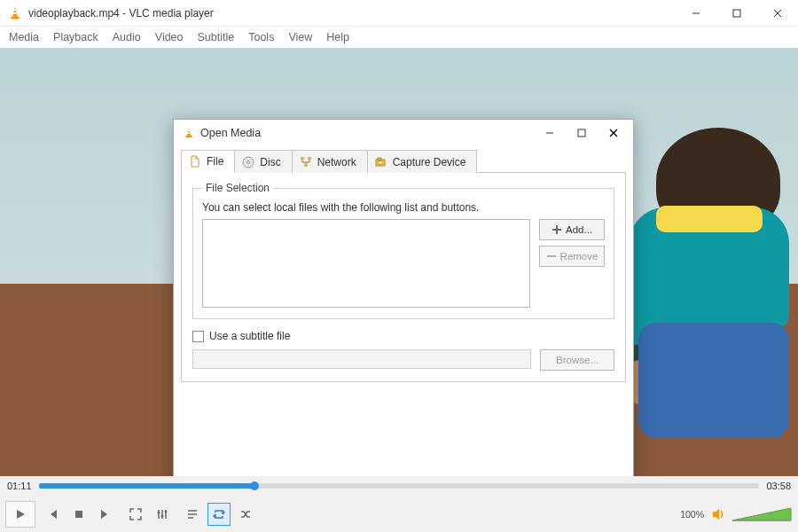  I want to click on playlist-button, so click(192, 514).